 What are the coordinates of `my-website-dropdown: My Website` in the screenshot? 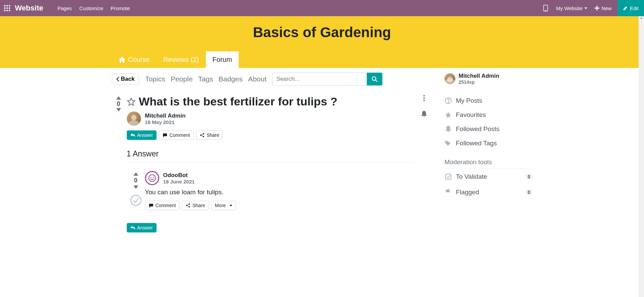 It's located at (572, 8).